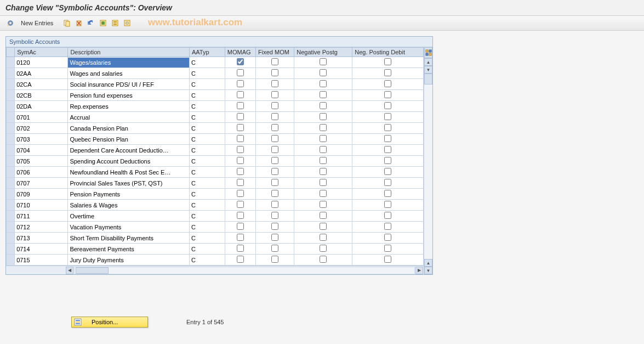  I want to click on position-button: Position..., so click(110, 322).